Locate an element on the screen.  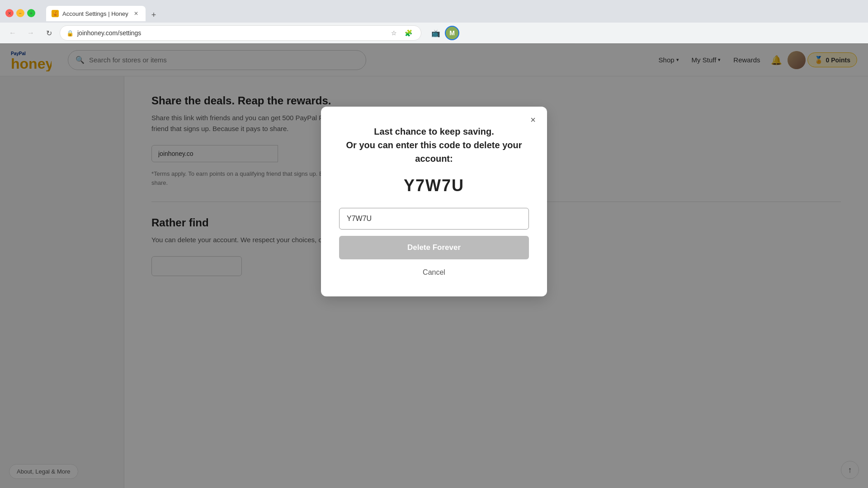
bookmark-btn: ☆ is located at coordinates (394, 33).